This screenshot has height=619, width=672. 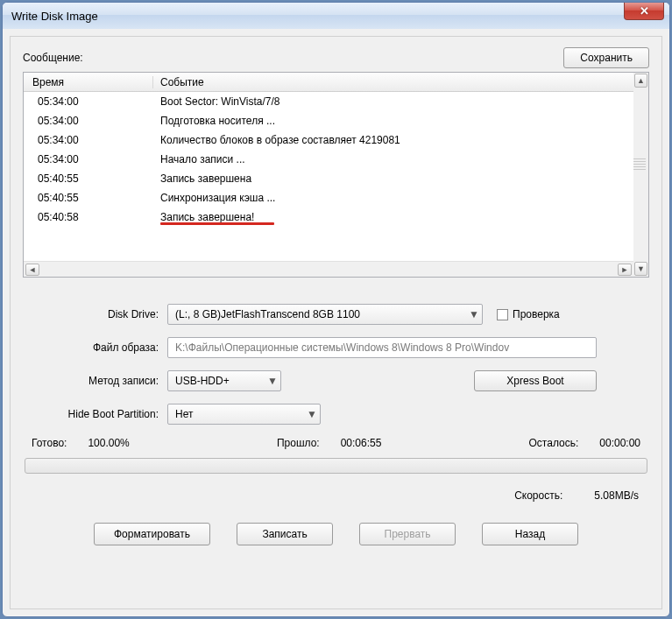 What do you see at coordinates (329, 198) in the screenshot?
I see `log-row: 05:40:55 Синхронизация кэша ...` at bounding box center [329, 198].